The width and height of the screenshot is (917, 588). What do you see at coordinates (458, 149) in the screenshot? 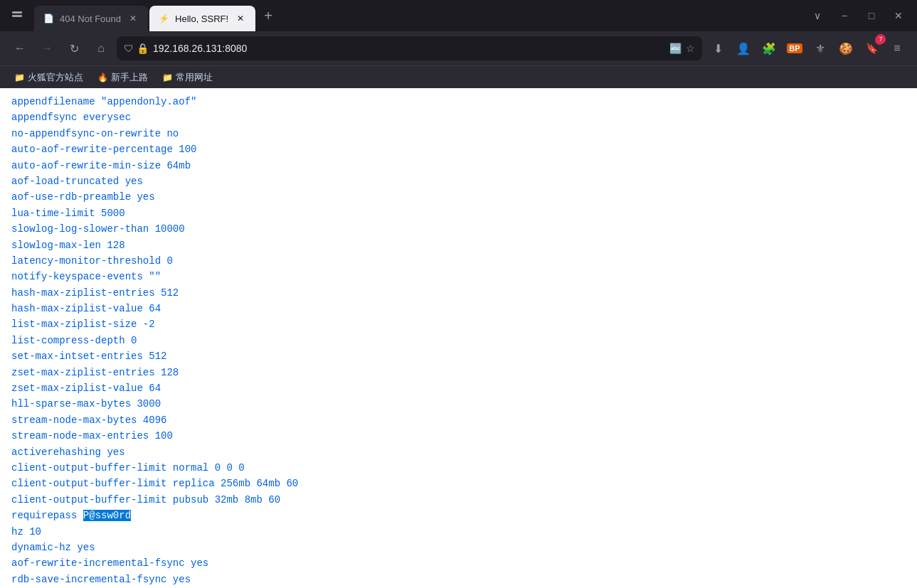
I see `content-line: auto-aof-rewrite-percentage 100` at bounding box center [458, 149].